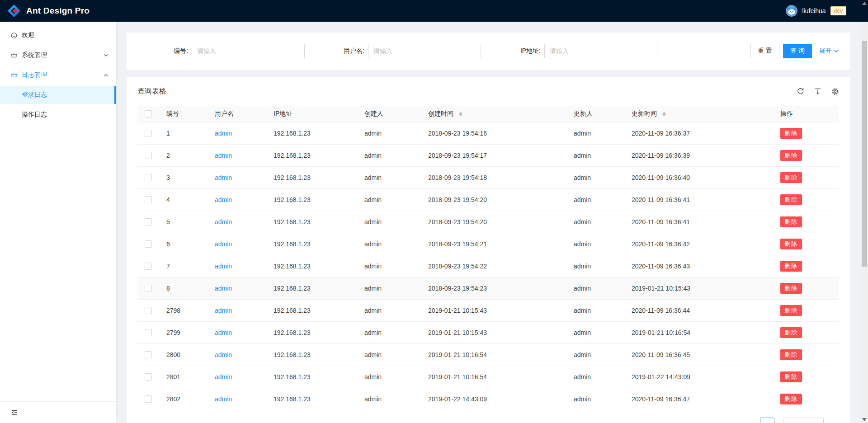 The image size is (868, 423). Describe the element at coordinates (494, 114) in the screenshot. I see `column-header-created: 创建时间` at that location.